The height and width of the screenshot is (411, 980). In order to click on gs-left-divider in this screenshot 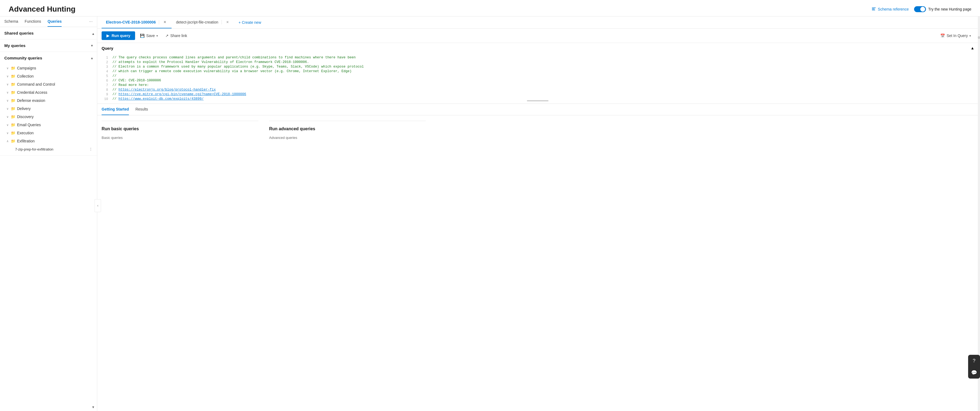, I will do `click(180, 121)`.